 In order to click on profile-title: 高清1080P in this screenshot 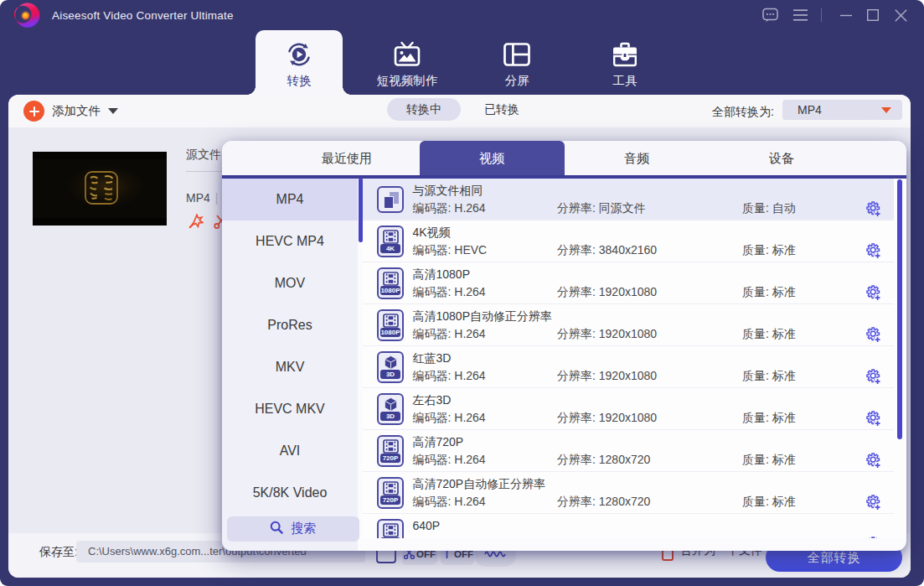, I will do `click(441, 275)`.